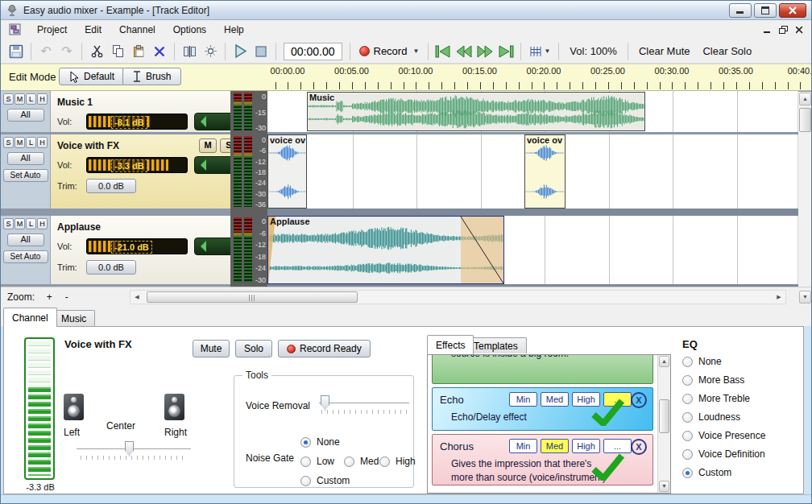 The height and width of the screenshot is (504, 812). I want to click on clear-solo-button: Clear Solo, so click(727, 52).